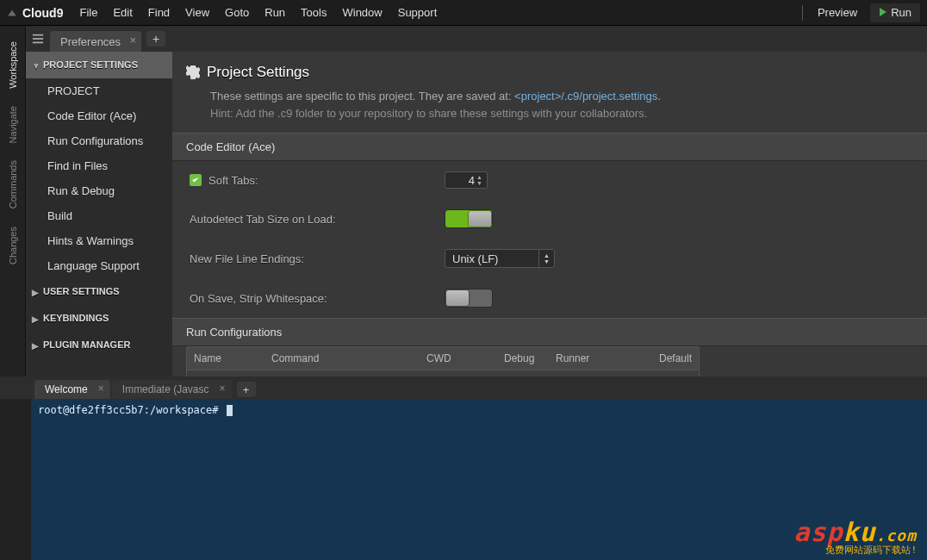  What do you see at coordinates (550, 219) in the screenshot?
I see `setting-autodetect: Autodetect Tab Size on Load:` at bounding box center [550, 219].